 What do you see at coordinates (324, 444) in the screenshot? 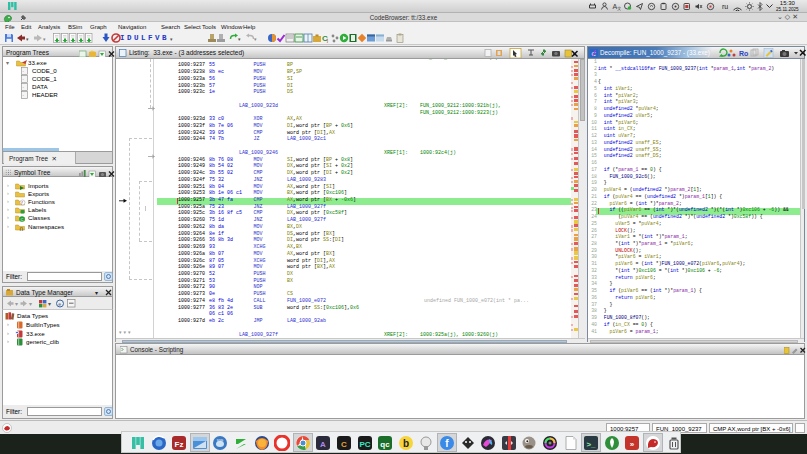
I see `svg-text: A` at bounding box center [324, 444].